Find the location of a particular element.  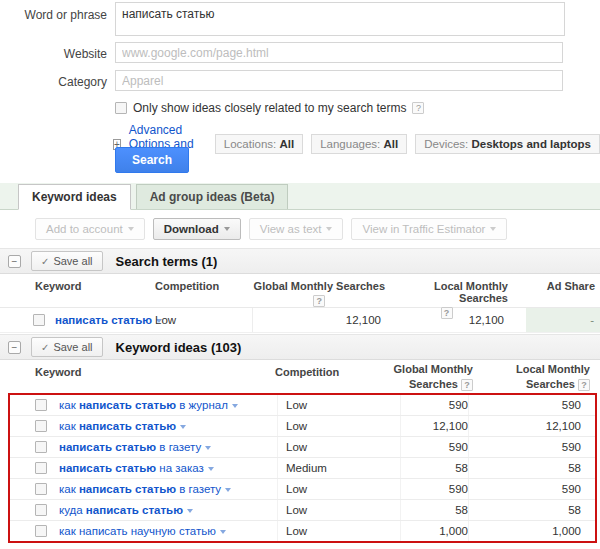

keyword-row: как написать статью в журнал Low 590 590 is located at coordinates (302, 406).